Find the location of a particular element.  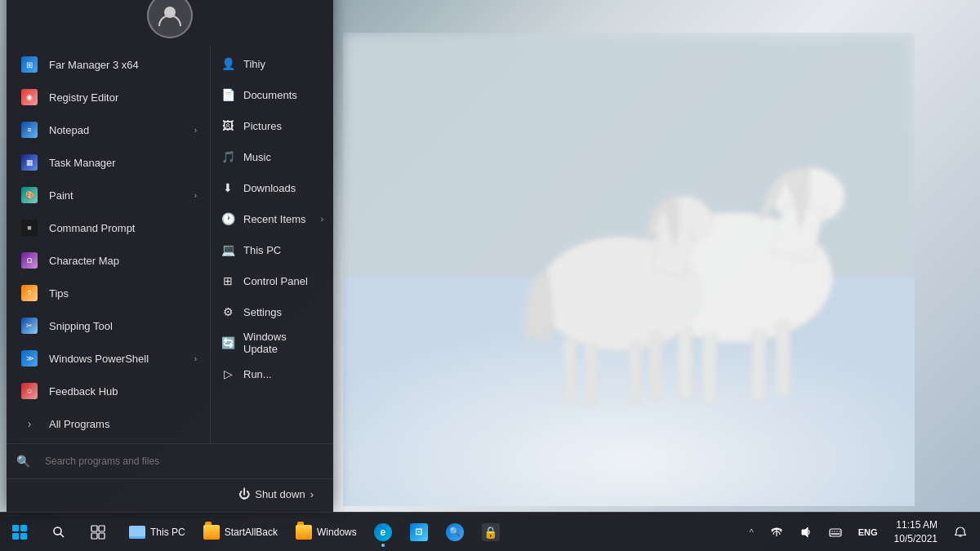

menu-item-all-programs: › All Programs is located at coordinates (108, 424).